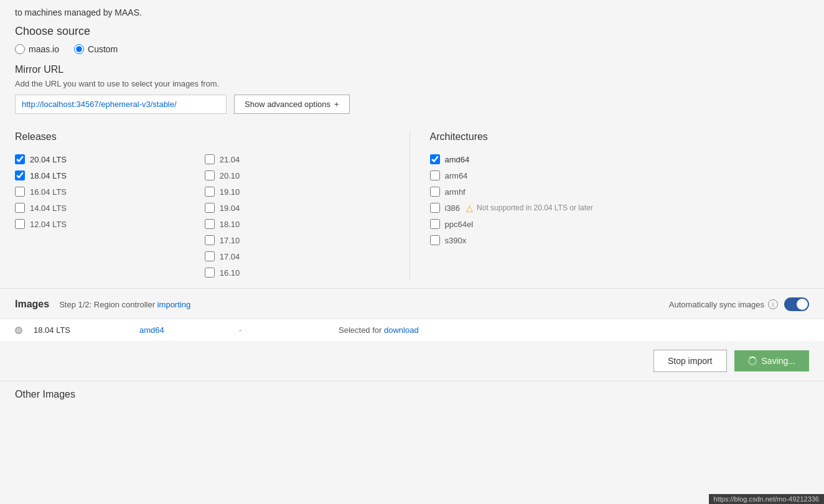 The width and height of the screenshot is (824, 504). I want to click on radio-custom-label: Custom, so click(103, 49).